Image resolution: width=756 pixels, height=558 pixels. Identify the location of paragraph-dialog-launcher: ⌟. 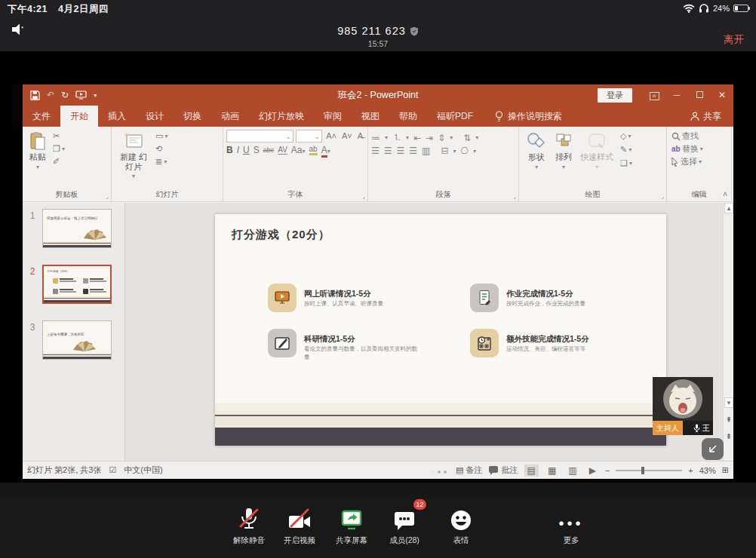
(515, 196).